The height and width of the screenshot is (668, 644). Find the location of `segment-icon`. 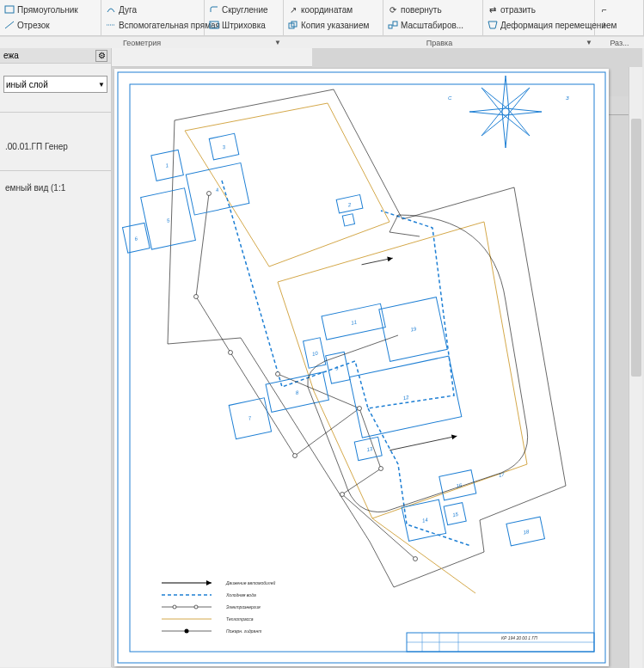

segment-icon is located at coordinates (9, 25).